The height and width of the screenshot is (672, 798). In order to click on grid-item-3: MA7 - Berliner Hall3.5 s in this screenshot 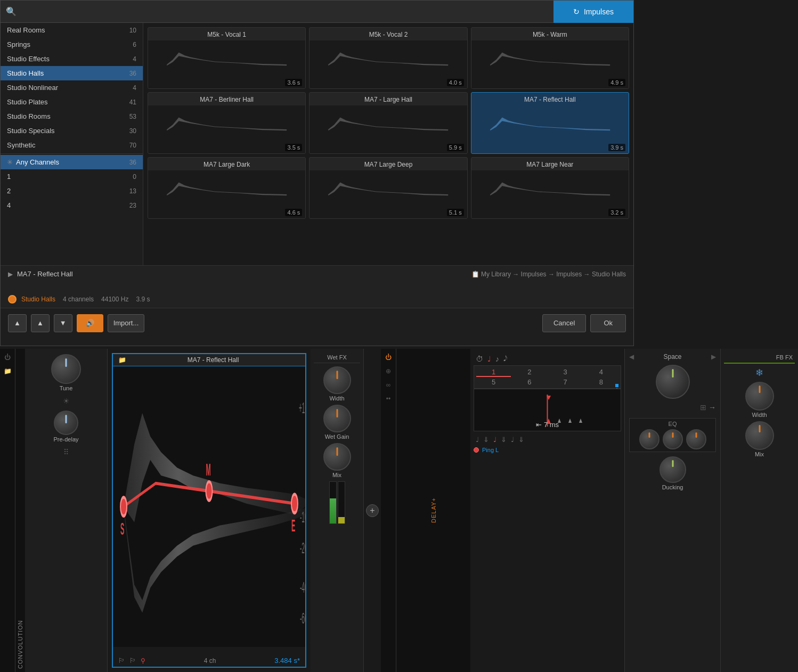, I will do `click(227, 123)`.